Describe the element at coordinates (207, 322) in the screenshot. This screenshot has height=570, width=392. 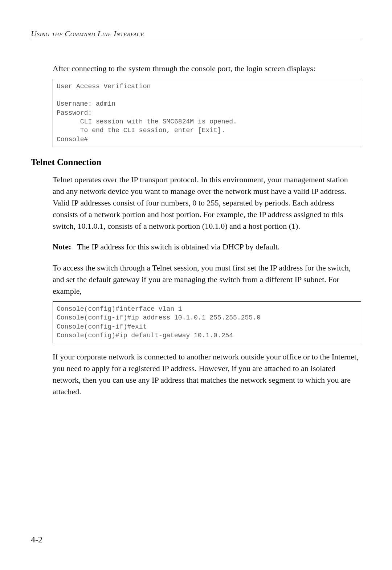
I see `code-block-config: Console(config)#interface vlan 1 Console…` at that location.